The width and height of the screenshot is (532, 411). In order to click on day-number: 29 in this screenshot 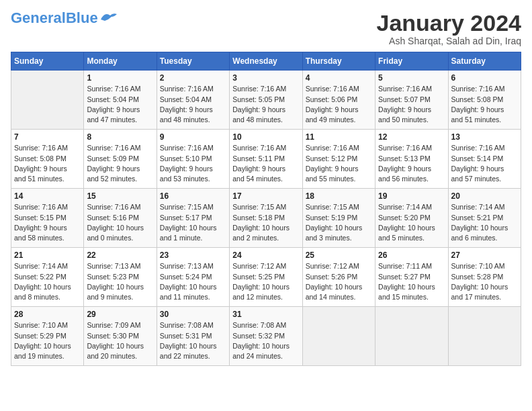, I will do `click(120, 314)`.